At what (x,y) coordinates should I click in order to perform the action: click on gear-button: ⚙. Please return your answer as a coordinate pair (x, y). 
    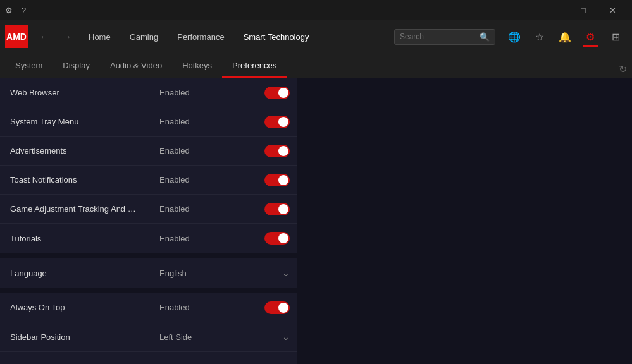
    Looking at the image, I should click on (590, 37).